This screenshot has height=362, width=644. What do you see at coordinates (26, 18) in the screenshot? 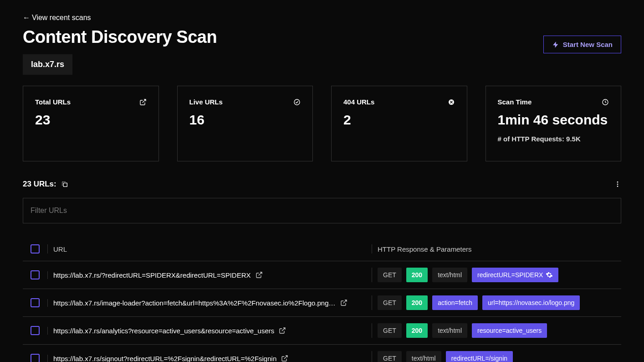
I see `arrow-left-icon: ←` at bounding box center [26, 18].